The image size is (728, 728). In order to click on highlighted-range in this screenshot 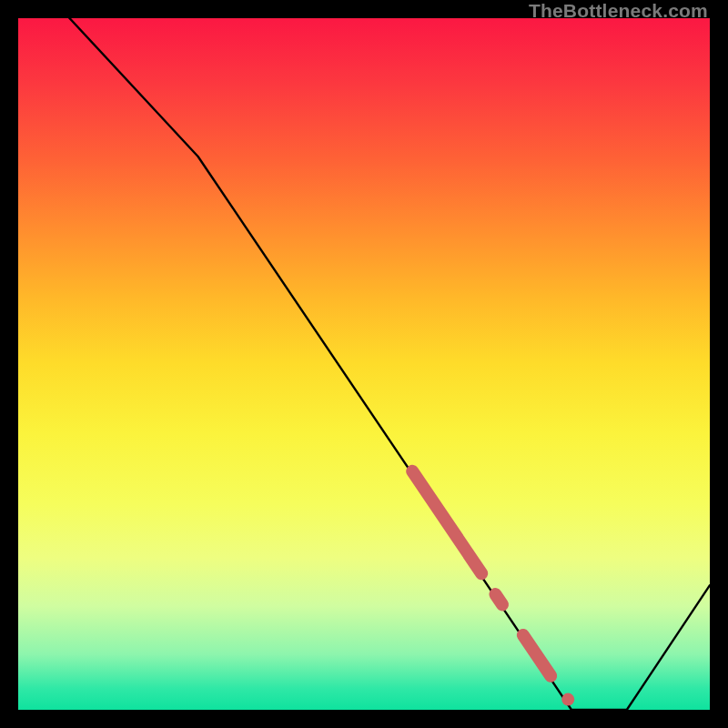, I will do `click(481, 573)`.